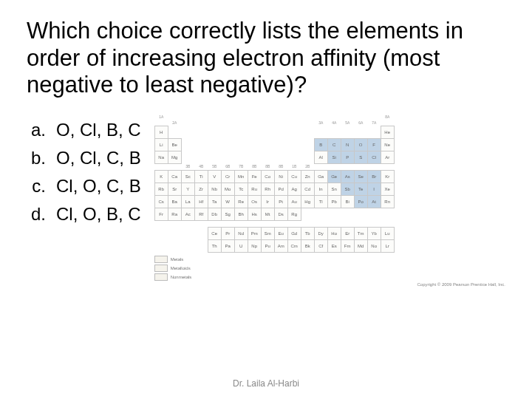 The width and height of the screenshot is (532, 399). I want to click on periodic-table-legend: Metals Metalloids Nonmetals, so click(330, 268).